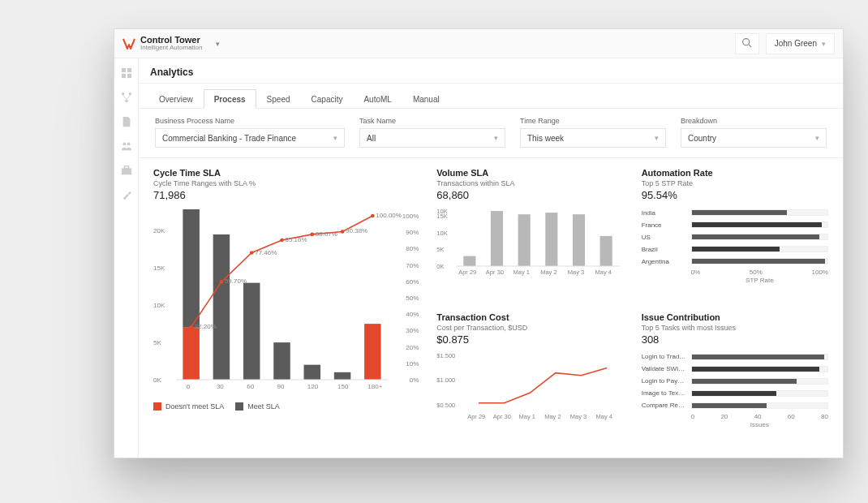  Describe the element at coordinates (754, 138) in the screenshot. I see `select-breakdown: Country ▾` at that location.